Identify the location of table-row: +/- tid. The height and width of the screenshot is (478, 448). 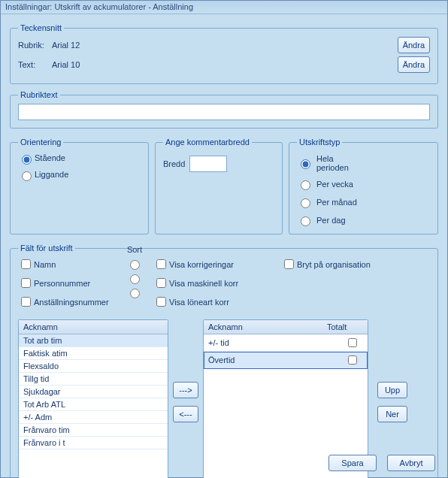
(286, 343).